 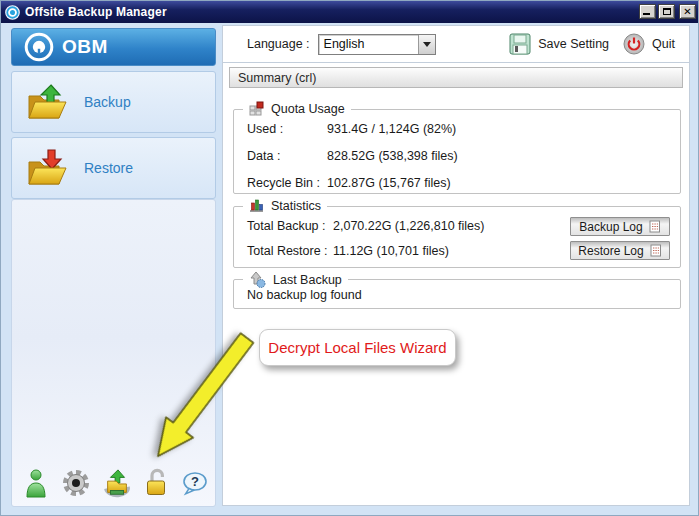 What do you see at coordinates (117, 482) in the screenshot?
I see `export-backup-set-icon` at bounding box center [117, 482].